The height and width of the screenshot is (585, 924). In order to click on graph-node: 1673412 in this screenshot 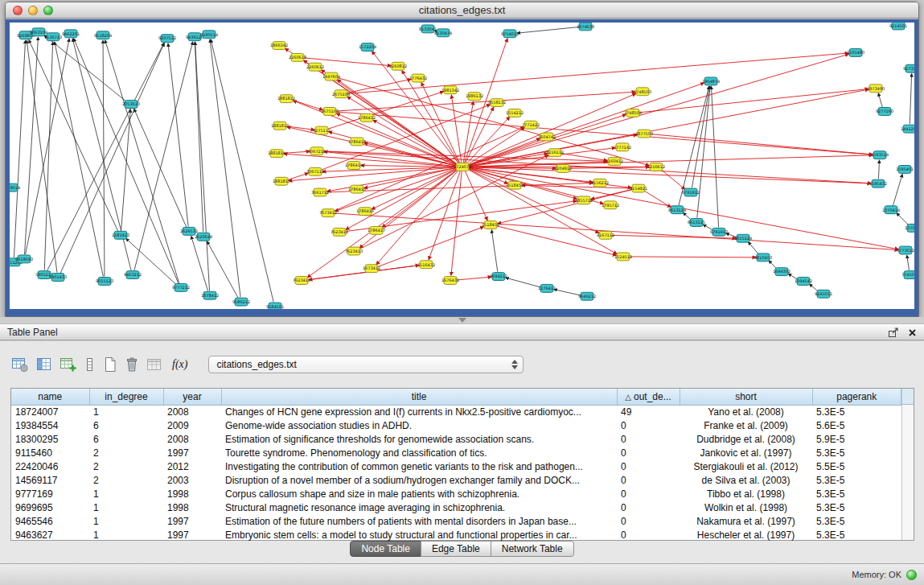, I will do `click(372, 269)`.